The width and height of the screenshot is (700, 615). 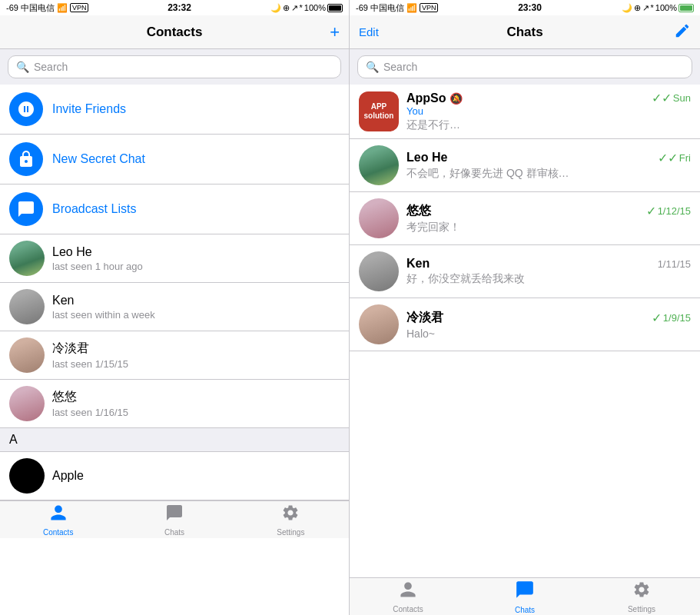 What do you see at coordinates (174, 355) in the screenshot?
I see `contact-lendan: 冷淡君 last seen 1/15/15` at bounding box center [174, 355].